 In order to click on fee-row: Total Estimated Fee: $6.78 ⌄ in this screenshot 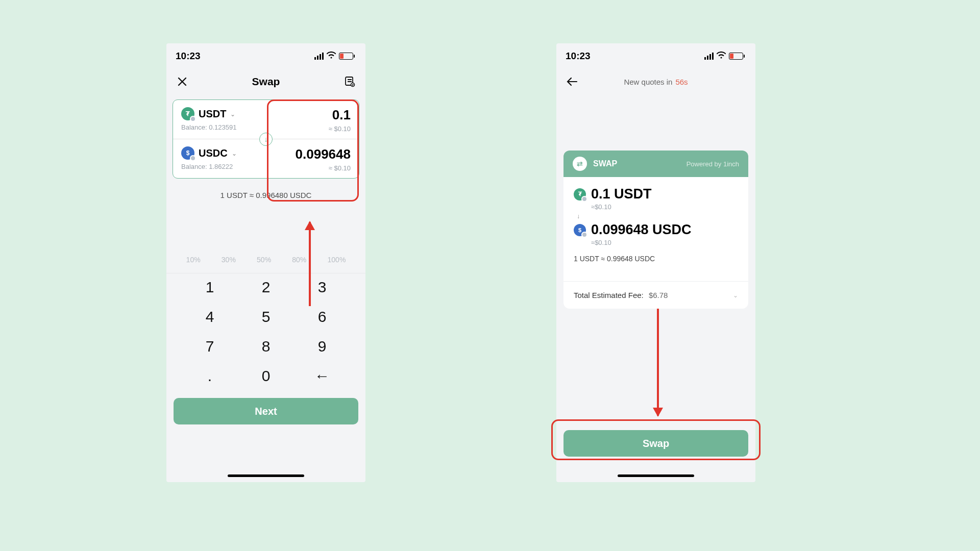, I will do `click(656, 295)`.